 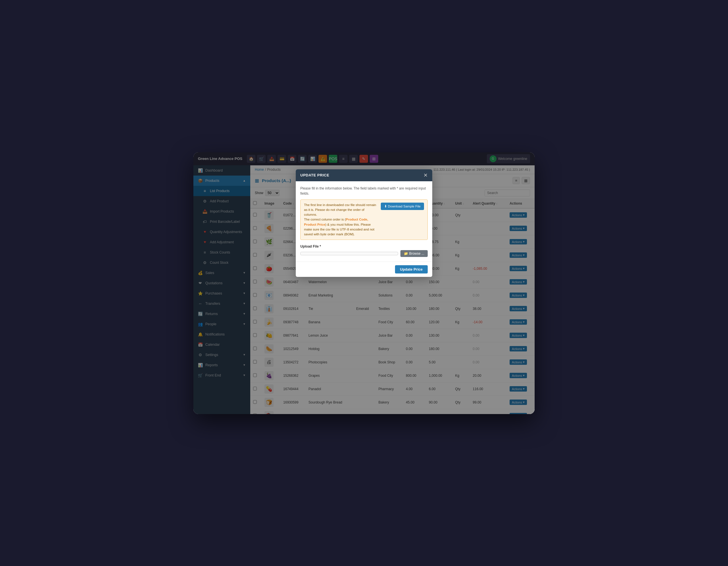 What do you see at coordinates (364, 220) in the screenshot?
I see `modal-warning-box: The first line in downloaded csv file sh…` at bounding box center [364, 220].